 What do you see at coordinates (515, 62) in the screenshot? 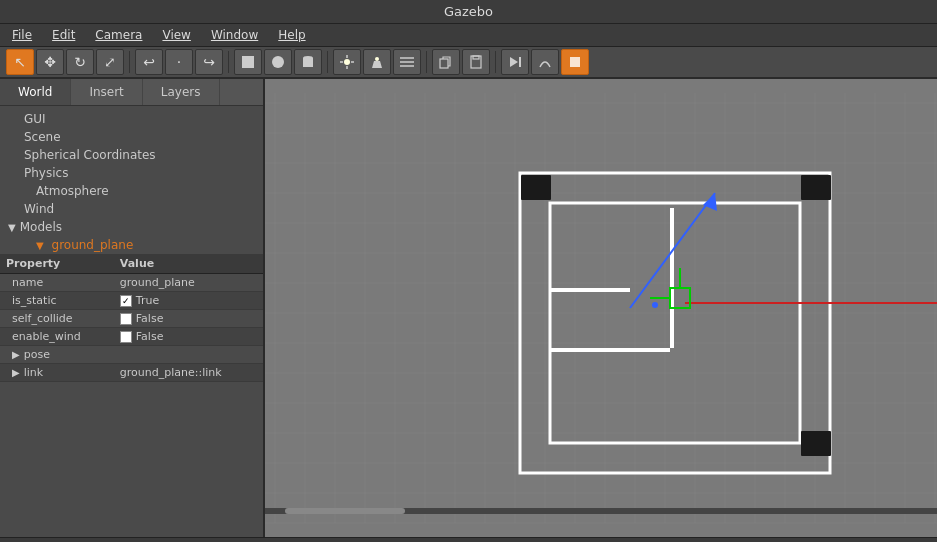
I see `tool-play-step` at bounding box center [515, 62].